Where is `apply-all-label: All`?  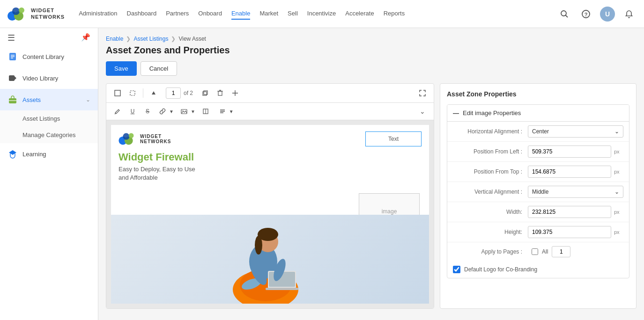
apply-all-label: All is located at coordinates (545, 252).